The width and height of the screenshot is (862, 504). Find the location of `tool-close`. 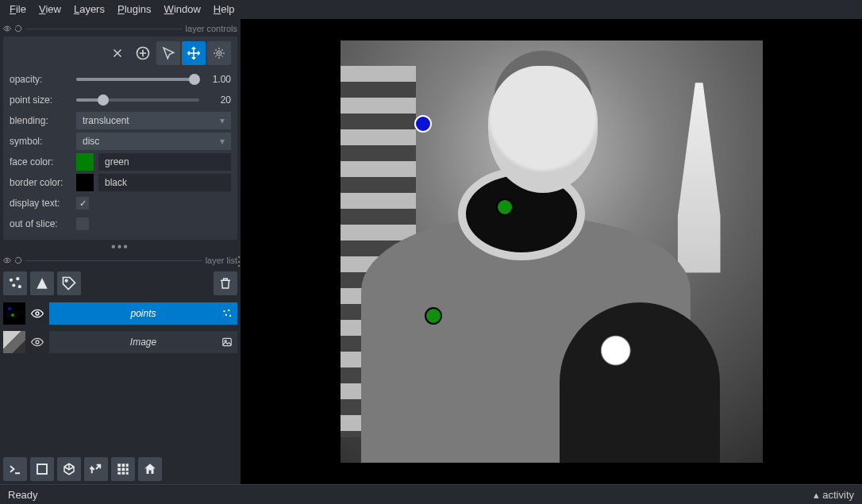

tool-close is located at coordinates (117, 53).